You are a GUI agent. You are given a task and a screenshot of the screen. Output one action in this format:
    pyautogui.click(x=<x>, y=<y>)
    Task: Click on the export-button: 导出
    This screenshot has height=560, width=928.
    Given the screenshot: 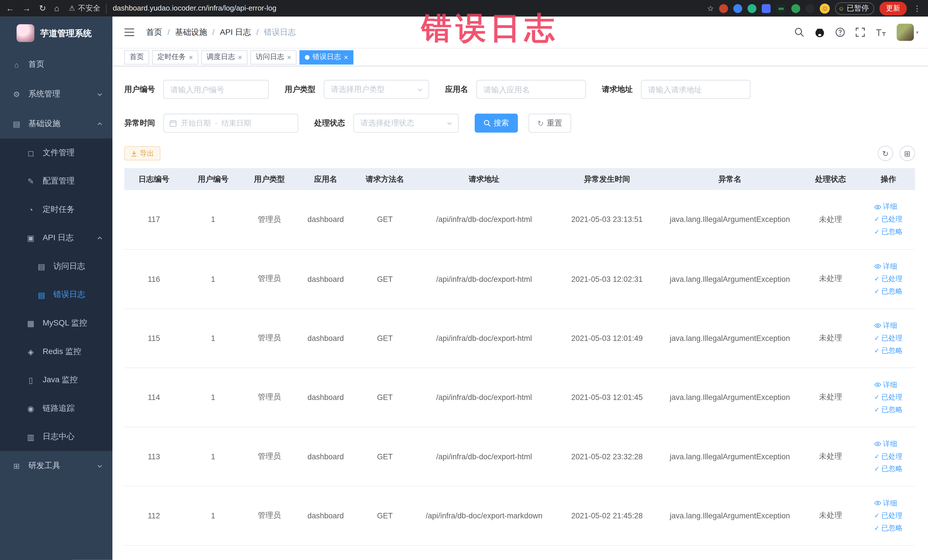 What is the action you would take?
    pyautogui.click(x=142, y=153)
    